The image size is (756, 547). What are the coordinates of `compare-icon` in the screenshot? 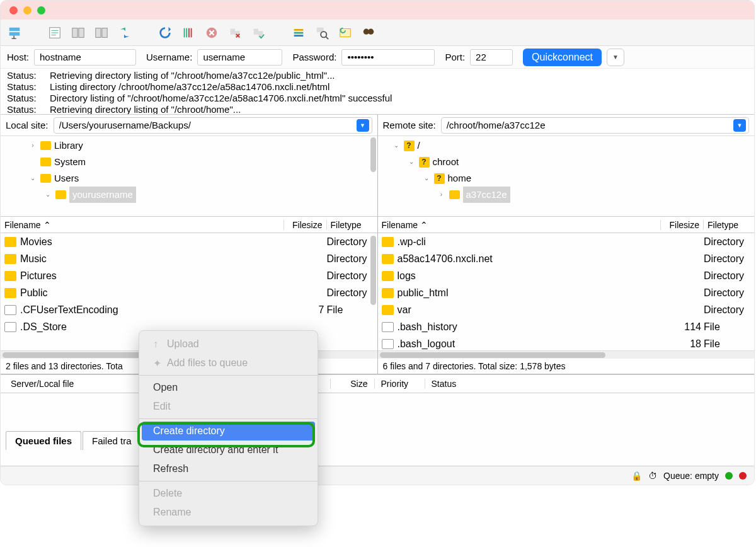 It's located at (345, 33).